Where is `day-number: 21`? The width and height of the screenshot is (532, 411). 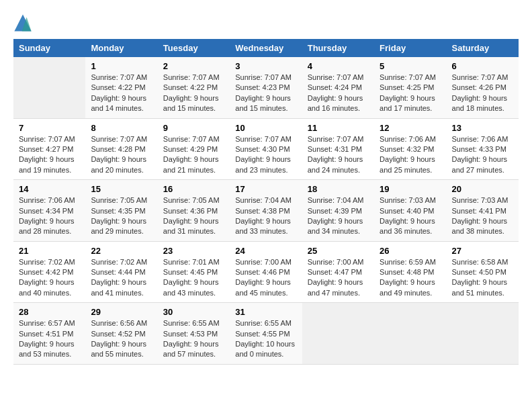
day-number: 21 is located at coordinates (50, 251).